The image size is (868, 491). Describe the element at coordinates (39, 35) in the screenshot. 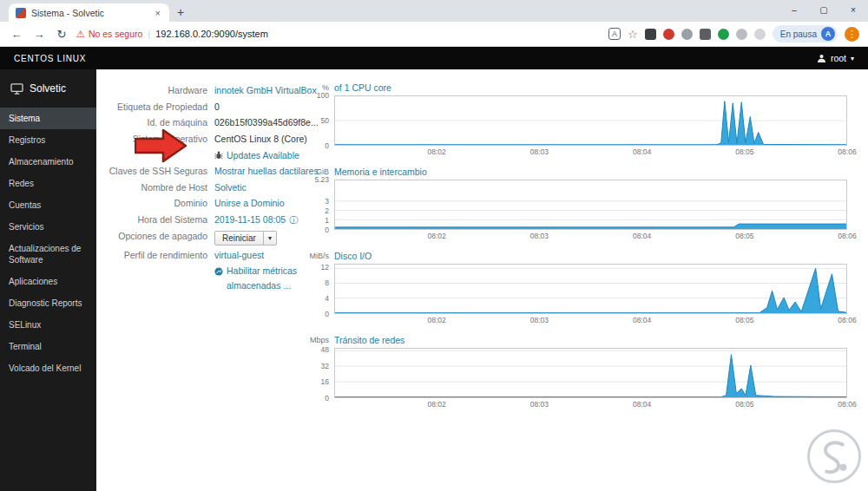

I see `forward-icon: →` at that location.